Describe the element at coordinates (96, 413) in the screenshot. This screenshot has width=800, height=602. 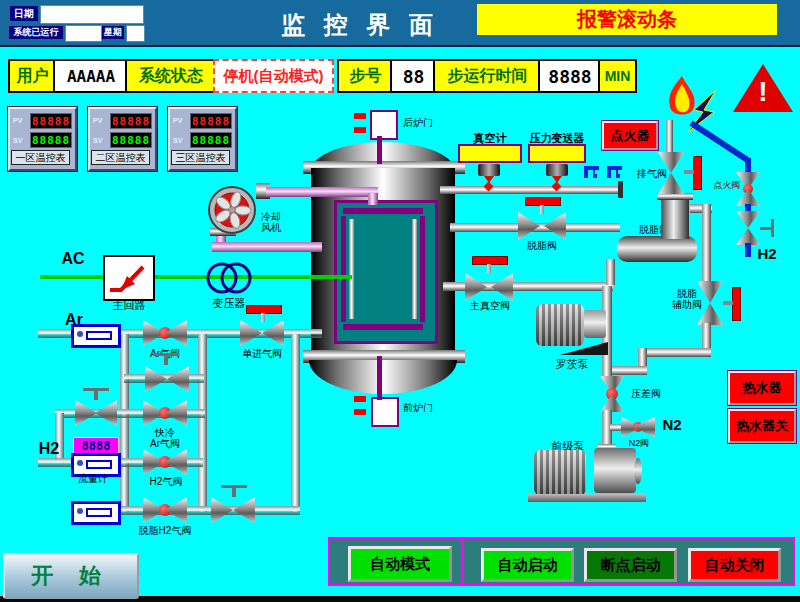
I see `fast-cool-manual-valve` at that location.